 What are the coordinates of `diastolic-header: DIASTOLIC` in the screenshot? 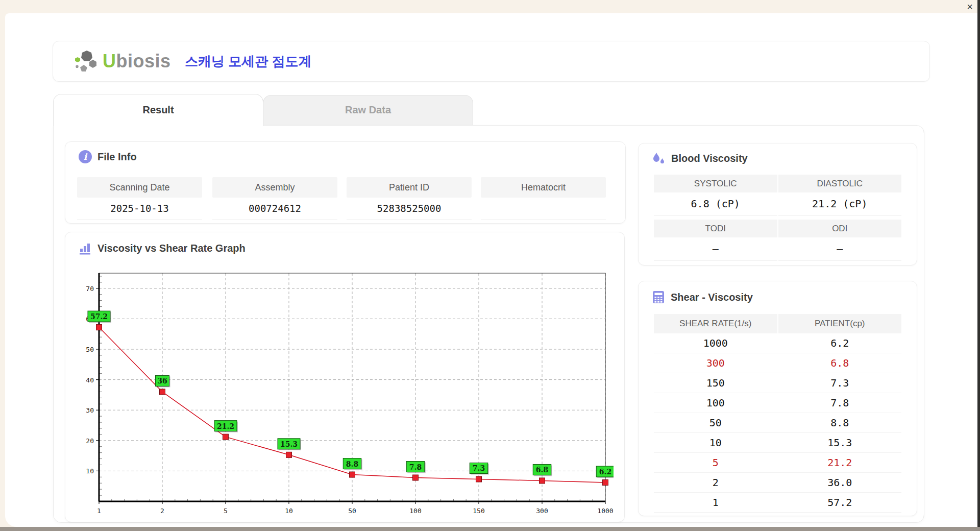 It's located at (840, 184).